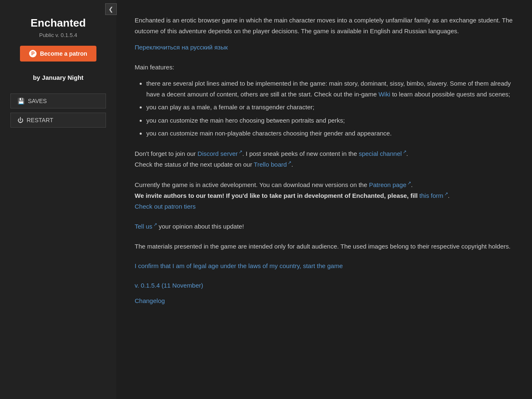 This screenshot has height=399, width=532. What do you see at coordinates (330, 89) in the screenshot?
I see `feature-item-1: there are several plot lines aimed to be…` at bounding box center [330, 89].